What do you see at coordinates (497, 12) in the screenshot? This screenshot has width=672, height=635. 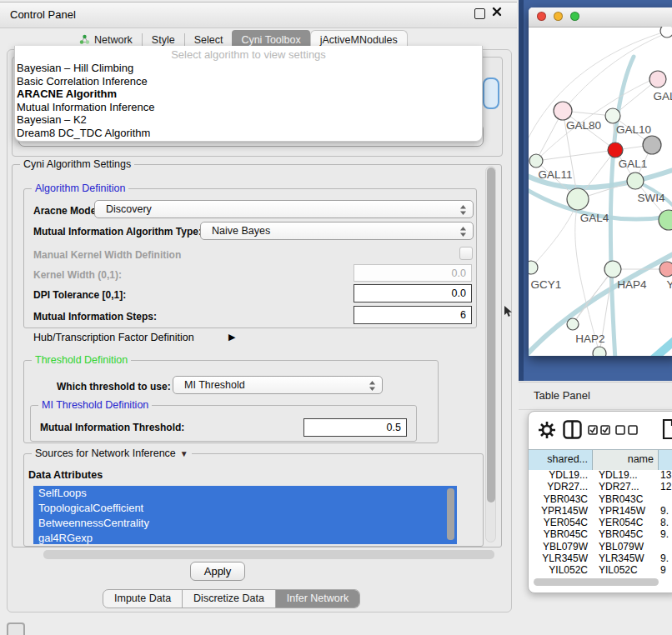 I see `close-icon` at bounding box center [497, 12].